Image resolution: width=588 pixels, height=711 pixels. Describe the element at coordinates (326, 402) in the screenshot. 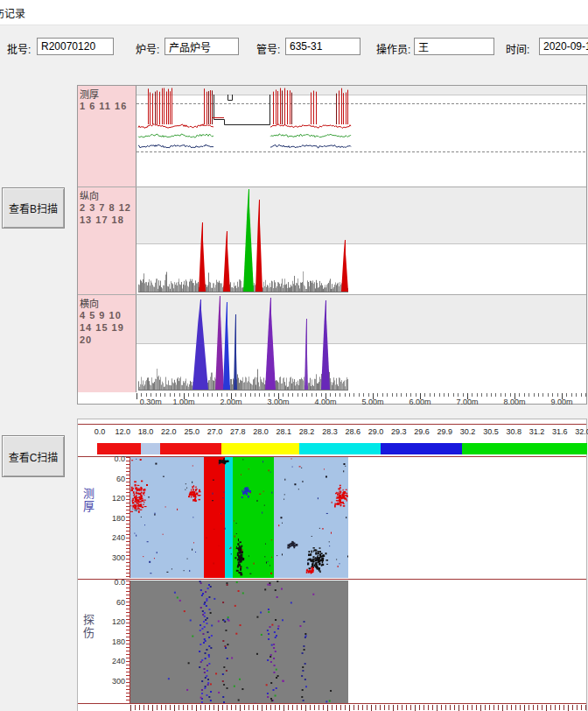

I see `bscan-x-tick-label: 4.00m` at that location.